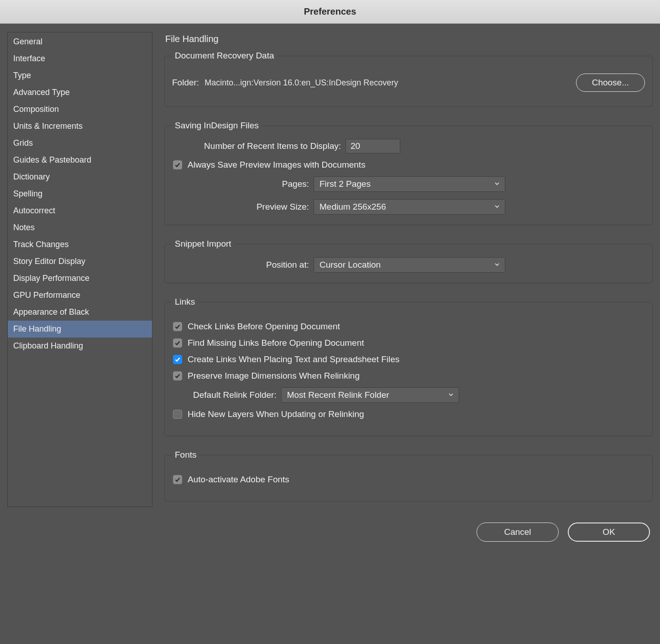 This screenshot has width=660, height=644. I want to click on sidebar-item-dictionary: Dictionary, so click(80, 177).